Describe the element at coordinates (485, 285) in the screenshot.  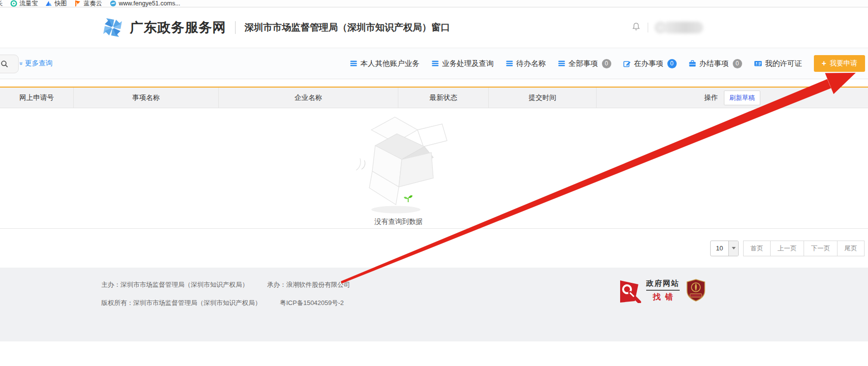
I see `footer-line-1: 主办：深圳市市场监督管理局（深圳市知识产权局） 承办：浪潮软件股份有限公司` at that location.